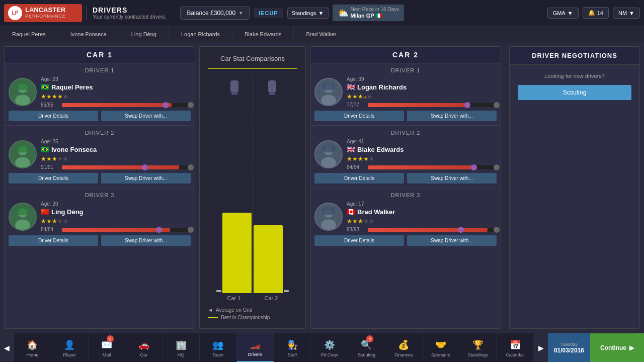  I want to click on driver-tab-2: Ling Dèng, so click(144, 34).